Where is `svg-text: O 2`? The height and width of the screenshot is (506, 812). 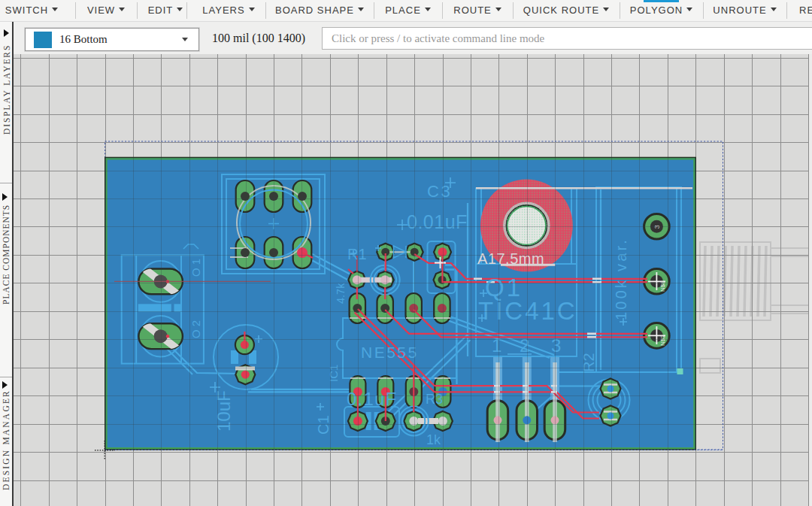 svg-text: O 2 is located at coordinates (195, 329).